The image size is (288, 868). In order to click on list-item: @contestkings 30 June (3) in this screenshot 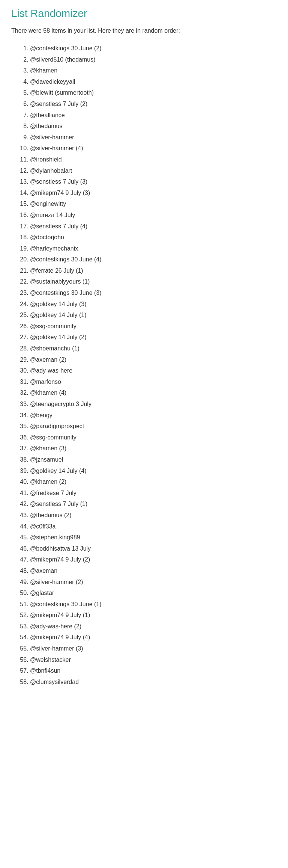, I will do `click(153, 293)`.